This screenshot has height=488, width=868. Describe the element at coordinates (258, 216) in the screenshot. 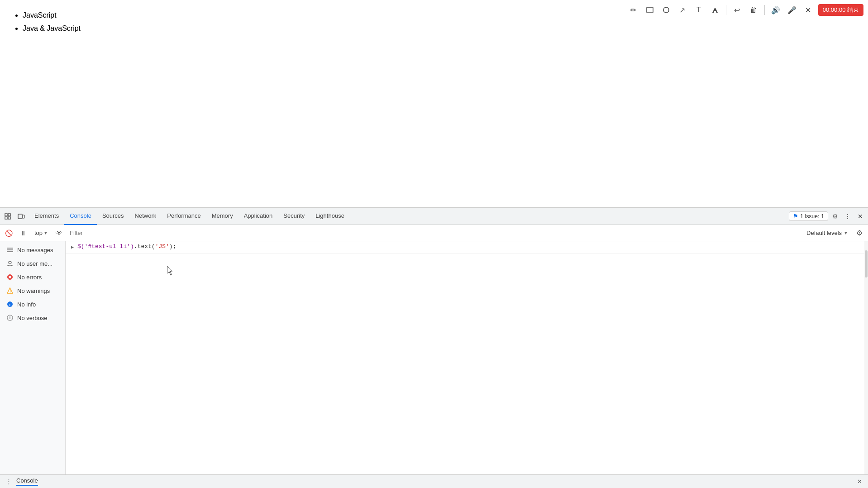

I see `tab-application: Application` at that location.